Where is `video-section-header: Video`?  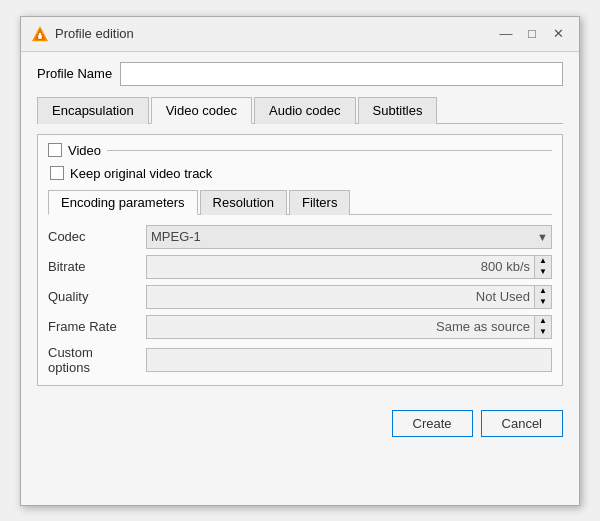
video-section-header: Video is located at coordinates (300, 150).